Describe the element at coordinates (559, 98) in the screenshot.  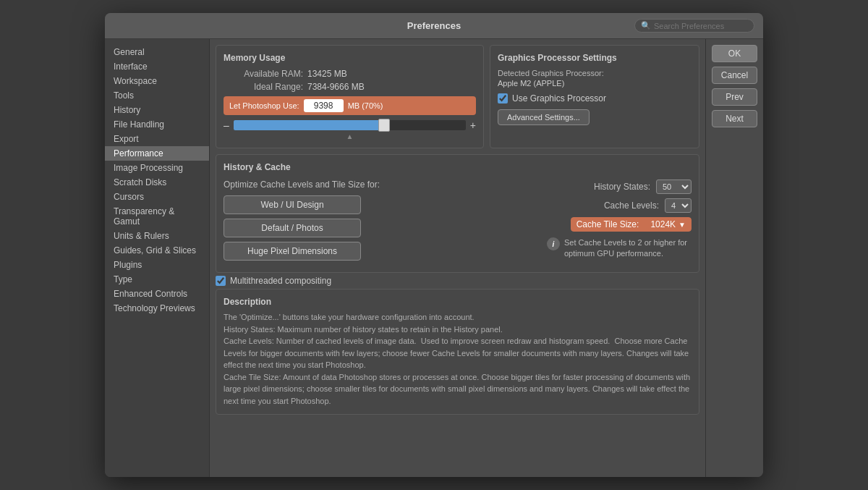
I see `use-gpu-label: Use Graphics Processor` at that location.